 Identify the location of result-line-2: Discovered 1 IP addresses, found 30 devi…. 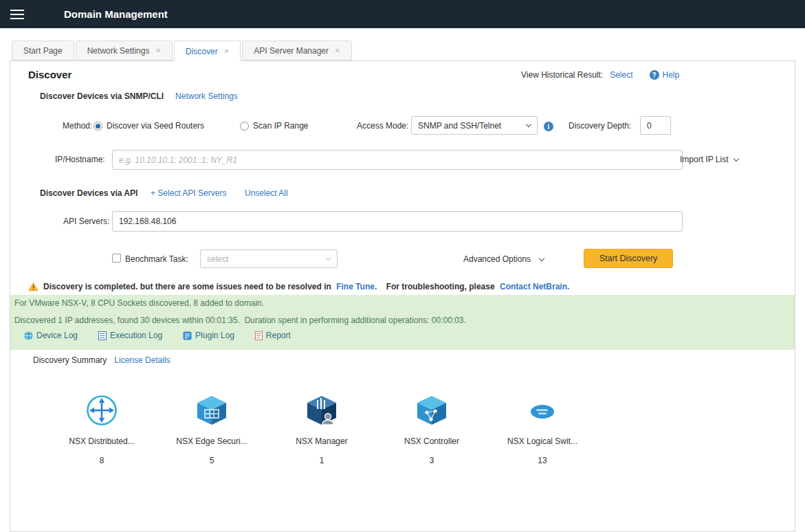
(241, 320).